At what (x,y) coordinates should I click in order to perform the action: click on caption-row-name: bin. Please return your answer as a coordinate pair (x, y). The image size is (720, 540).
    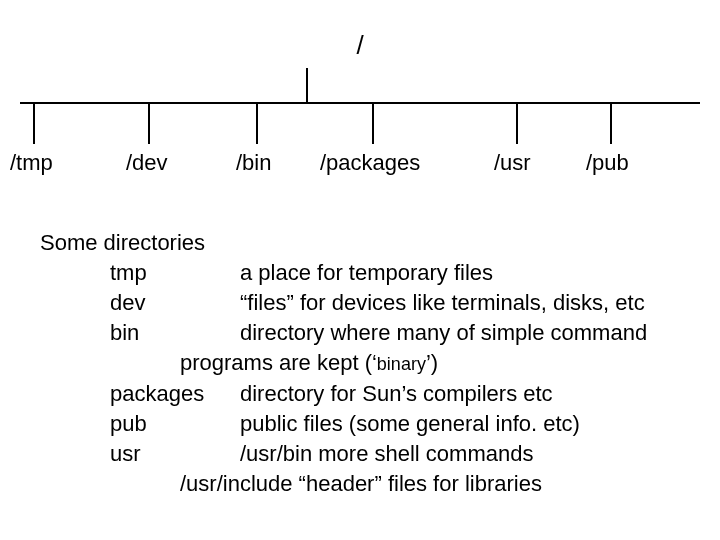
    Looking at the image, I should click on (175, 333).